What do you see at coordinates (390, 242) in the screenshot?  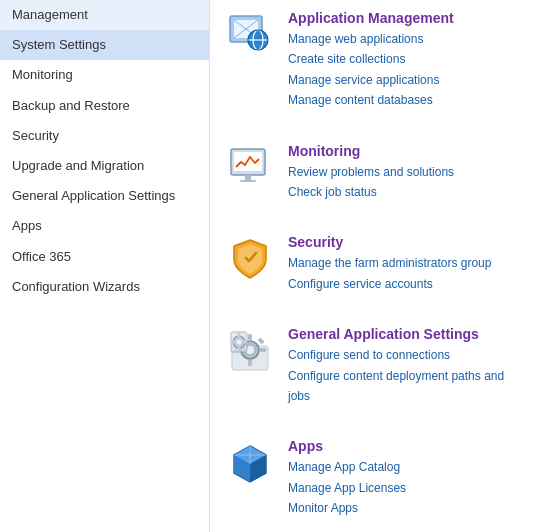 I see `section-title-security: Security` at bounding box center [390, 242].